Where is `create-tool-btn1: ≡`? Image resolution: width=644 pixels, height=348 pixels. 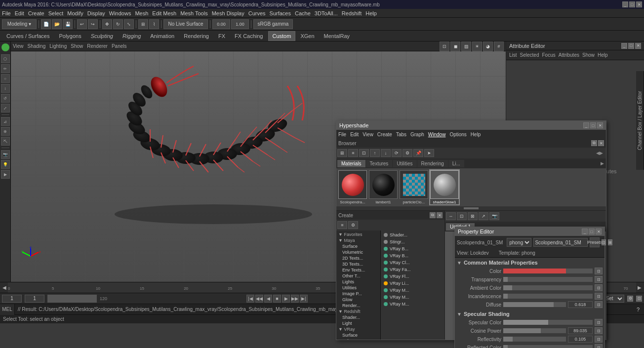
create-tool-btn1: ≡ is located at coordinates (342, 225).